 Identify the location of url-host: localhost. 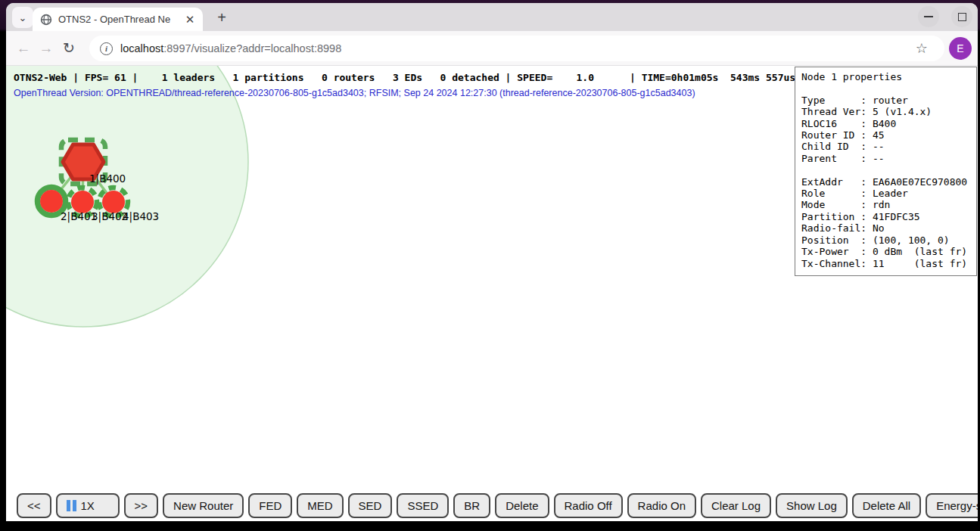
(142, 48).